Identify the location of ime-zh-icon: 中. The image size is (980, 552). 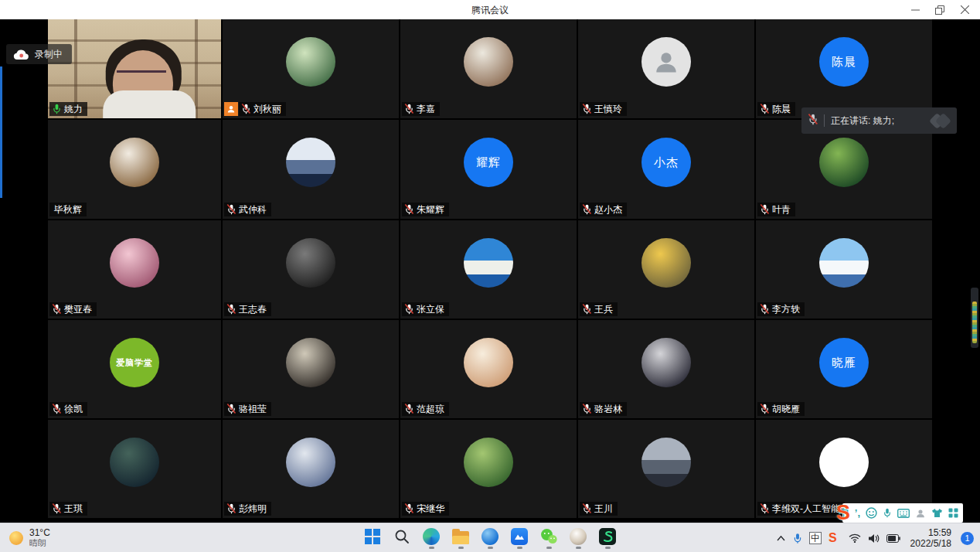
(815, 538).